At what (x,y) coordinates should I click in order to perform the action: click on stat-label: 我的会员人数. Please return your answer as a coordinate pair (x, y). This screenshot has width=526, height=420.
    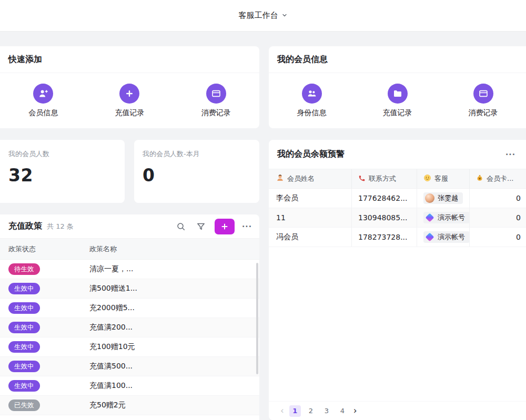
    Looking at the image, I should click on (62, 154).